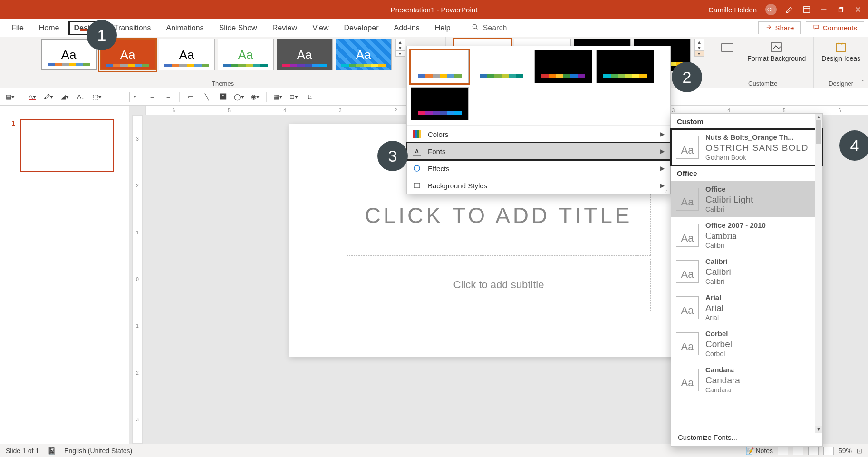 The width and height of the screenshot is (868, 457). What do you see at coordinates (294, 97) in the screenshot?
I see `grid-icon: ⊞▾` at bounding box center [294, 97].